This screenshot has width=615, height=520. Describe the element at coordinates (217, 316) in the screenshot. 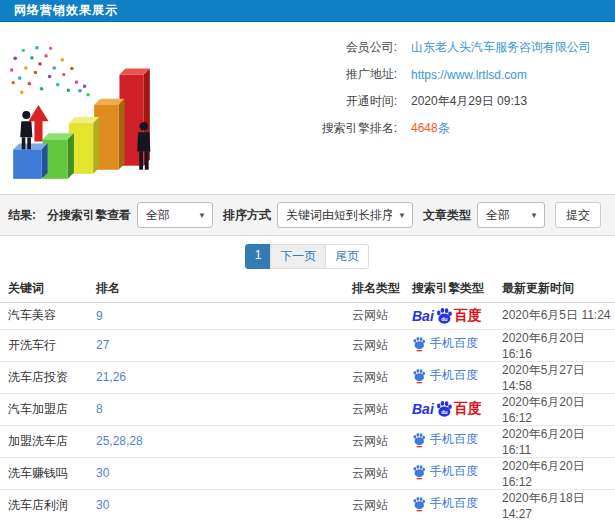

I see `rank-cell: 9` at that location.